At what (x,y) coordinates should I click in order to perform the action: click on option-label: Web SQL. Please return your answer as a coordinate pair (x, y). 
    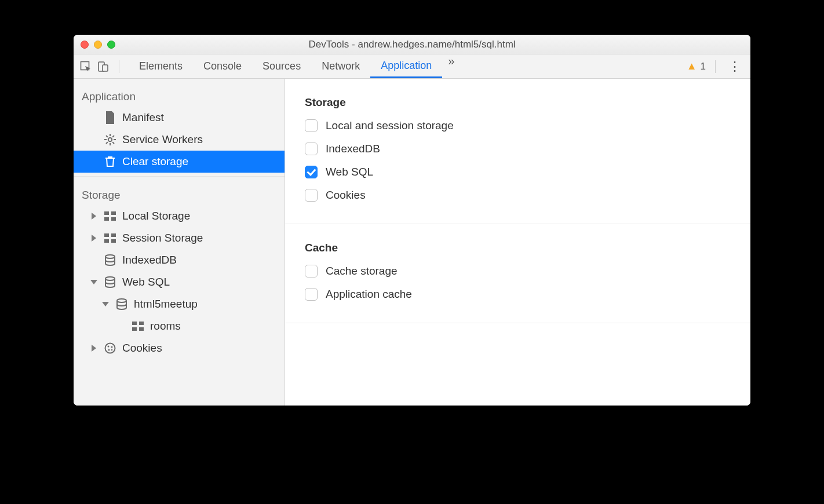
    Looking at the image, I should click on (349, 172).